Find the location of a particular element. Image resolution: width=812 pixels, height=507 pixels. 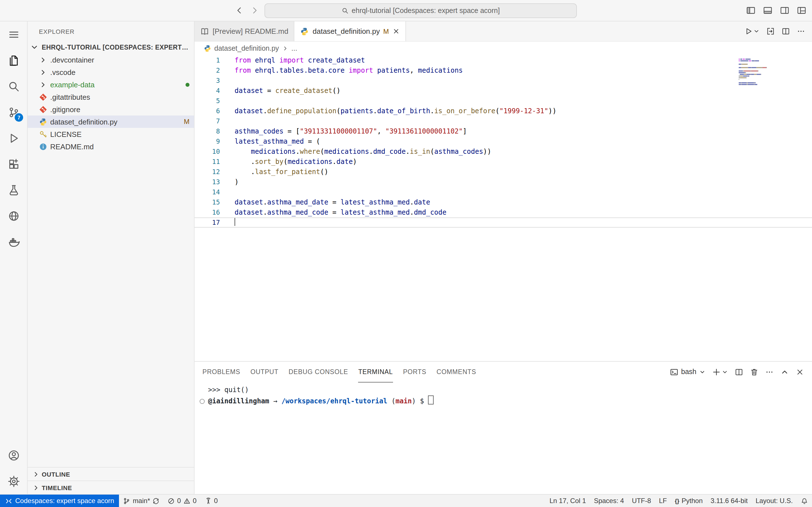

tree-item-label: README.md is located at coordinates (72, 146).